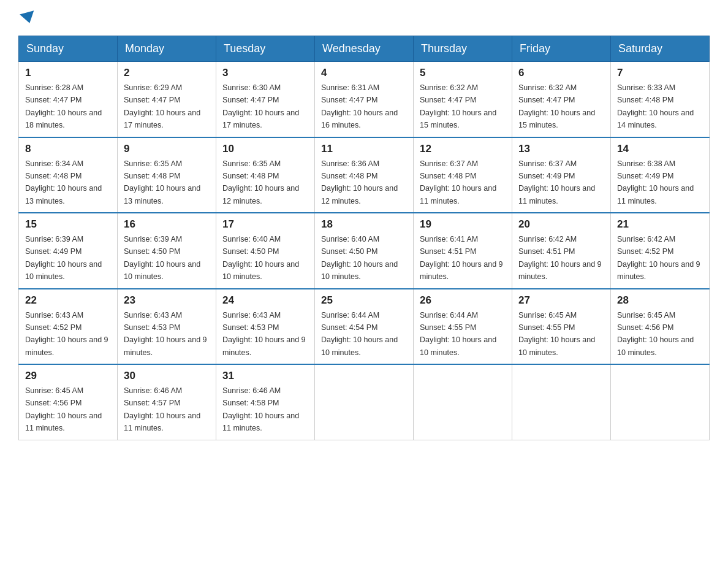  Describe the element at coordinates (69, 327) in the screenshot. I see `calendar-day-cell: 22 Sunrise: 6:43 AMSunset: 4:52 PMDaylig…` at that location.